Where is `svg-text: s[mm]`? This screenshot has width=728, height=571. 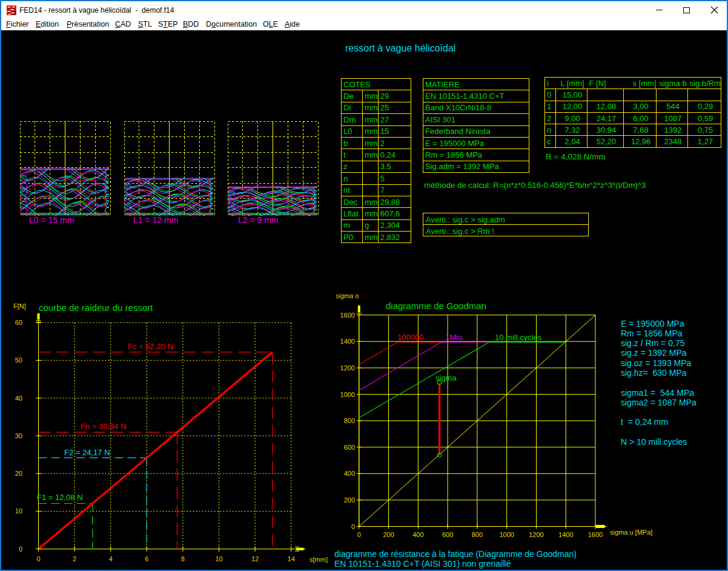 svg-text: s[mm] is located at coordinates (319, 559).